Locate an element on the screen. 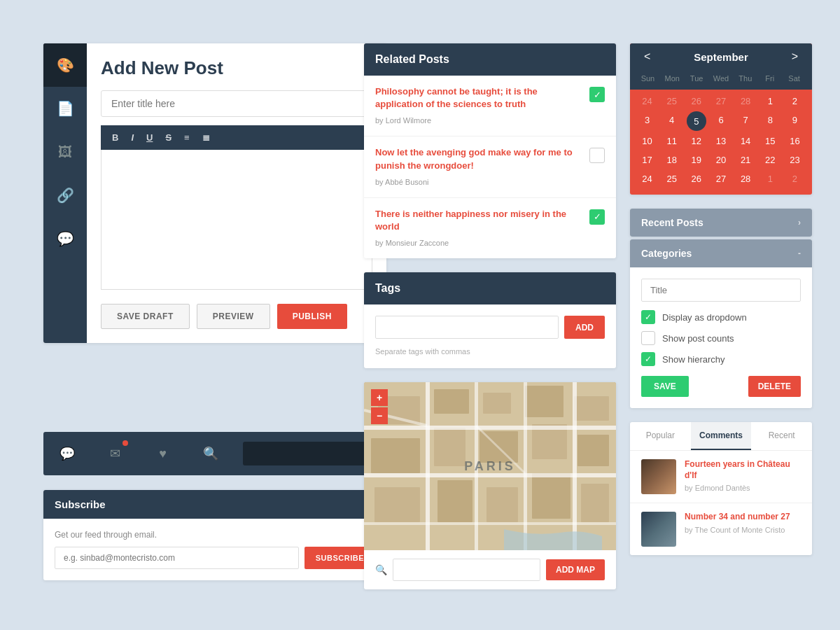  list-ordered-button: ≣ is located at coordinates (206, 137).